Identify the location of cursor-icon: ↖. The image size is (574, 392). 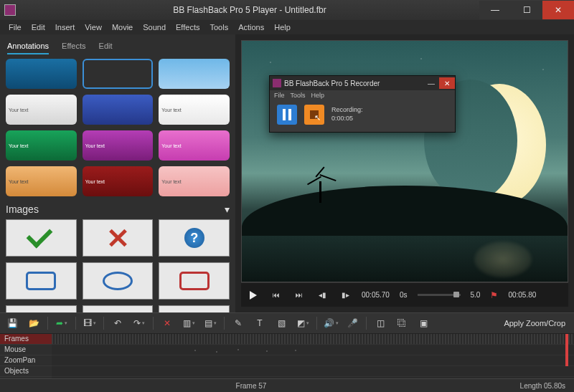
(317, 118).